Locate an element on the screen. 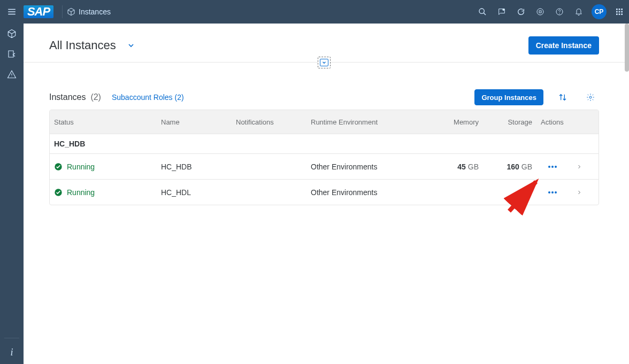  shell-bar: SAP Instances CP is located at coordinates (314, 12).